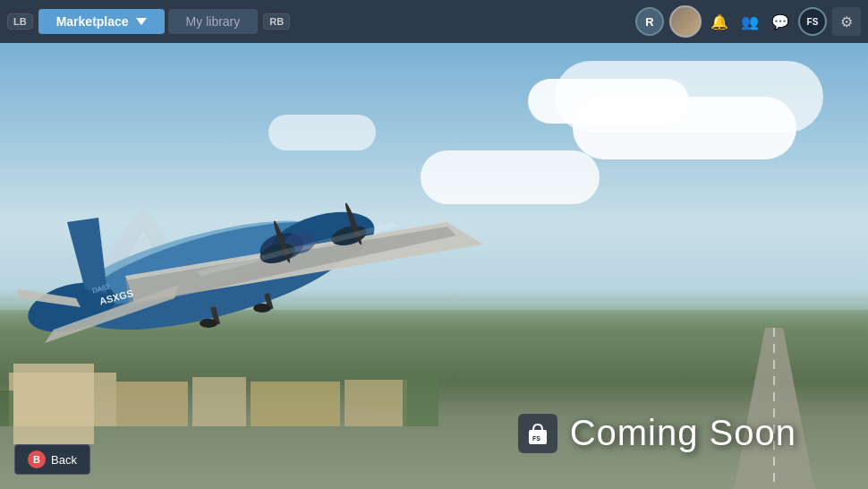  I want to click on people-icon: 👥, so click(750, 21).